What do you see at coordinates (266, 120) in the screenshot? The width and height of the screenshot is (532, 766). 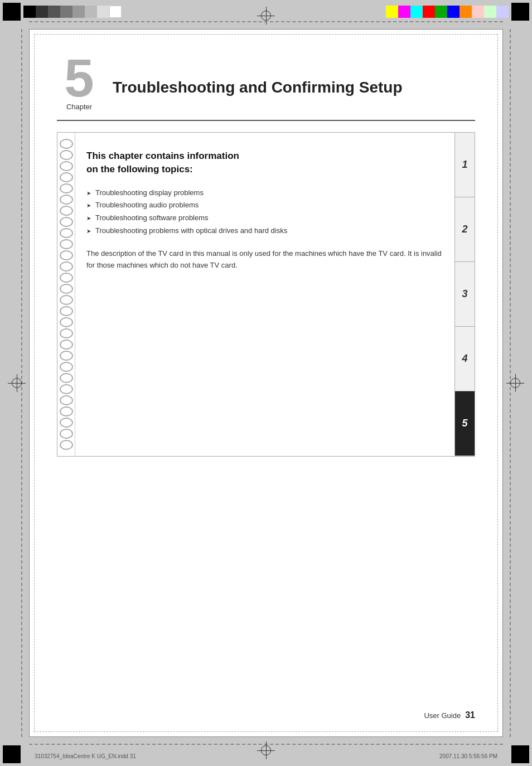 I see `header-rule` at bounding box center [266, 120].